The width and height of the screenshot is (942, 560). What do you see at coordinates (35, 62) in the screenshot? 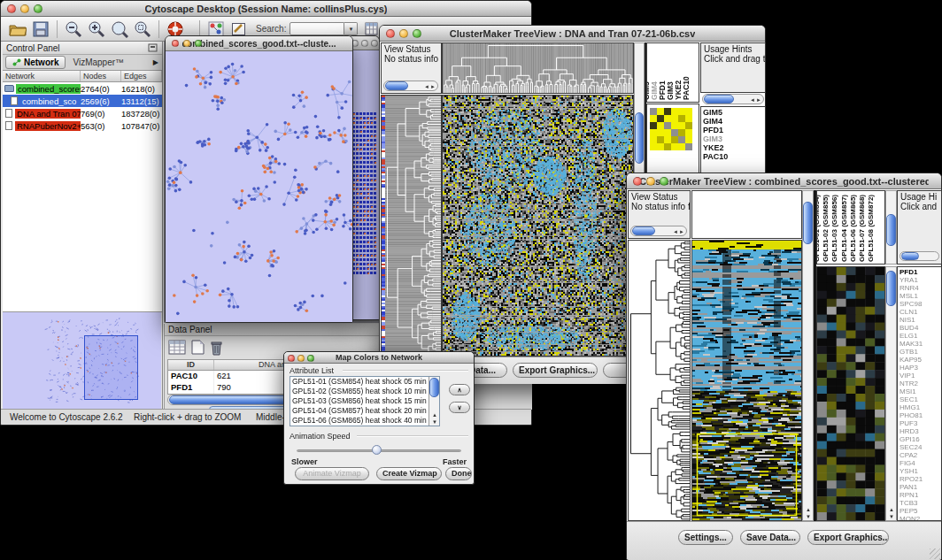
I see `tab-network: Network` at bounding box center [35, 62].